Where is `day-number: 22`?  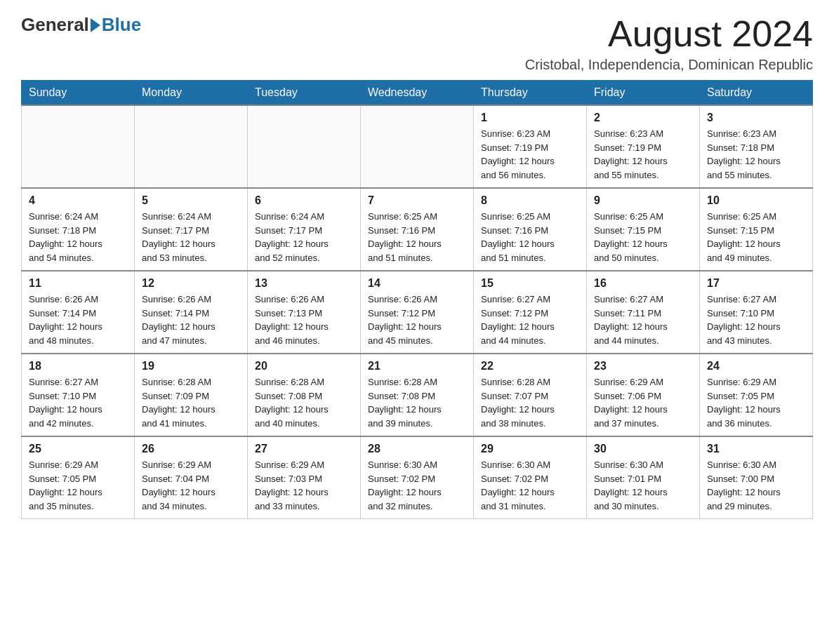
day-number: 22 is located at coordinates (530, 366).